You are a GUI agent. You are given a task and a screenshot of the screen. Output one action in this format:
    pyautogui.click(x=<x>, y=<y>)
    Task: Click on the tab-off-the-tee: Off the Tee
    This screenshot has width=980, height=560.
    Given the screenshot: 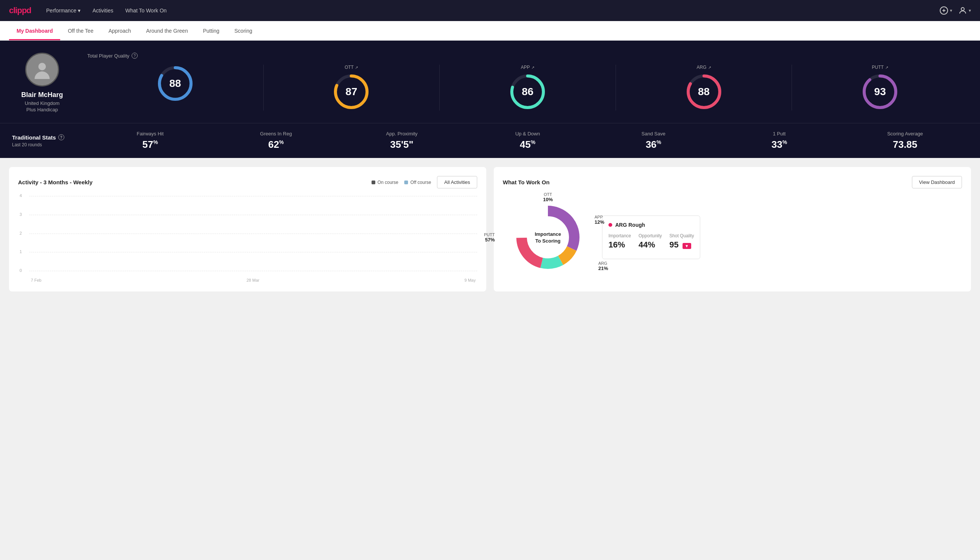 What is the action you would take?
    pyautogui.click(x=81, y=31)
    